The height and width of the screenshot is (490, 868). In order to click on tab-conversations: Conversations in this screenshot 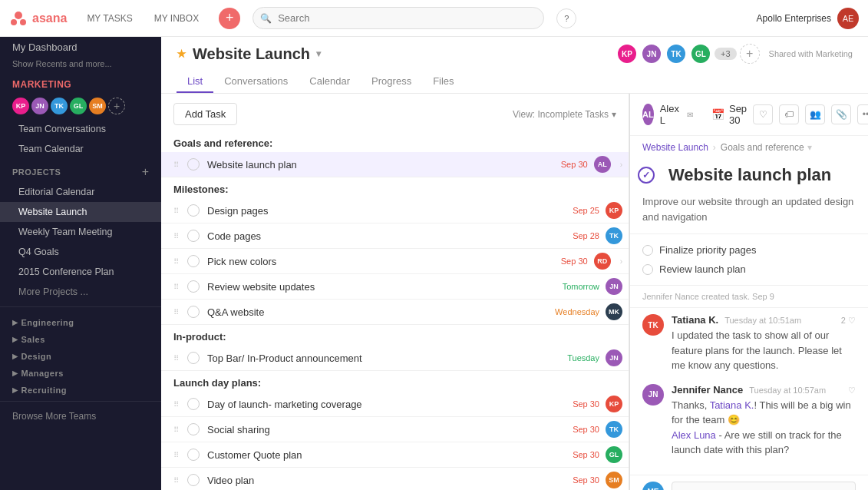, I will do `click(256, 81)`.